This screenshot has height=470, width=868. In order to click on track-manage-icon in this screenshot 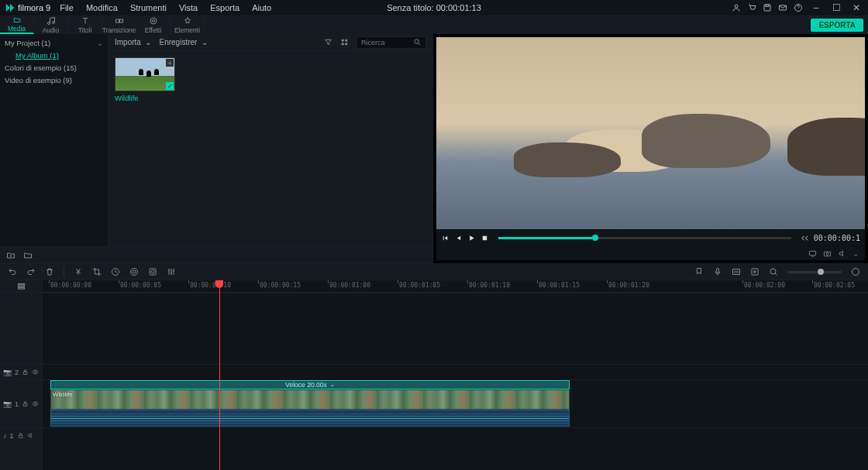, I will do `click(22, 286)`.